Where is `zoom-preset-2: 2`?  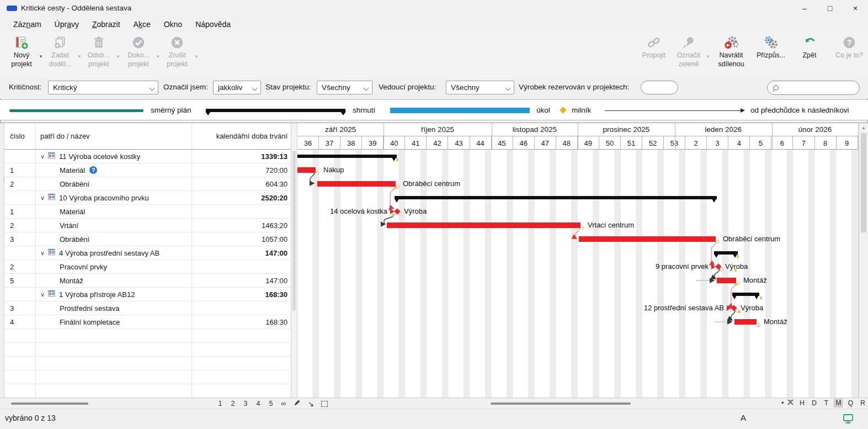 zoom-preset-2: 2 is located at coordinates (233, 404).